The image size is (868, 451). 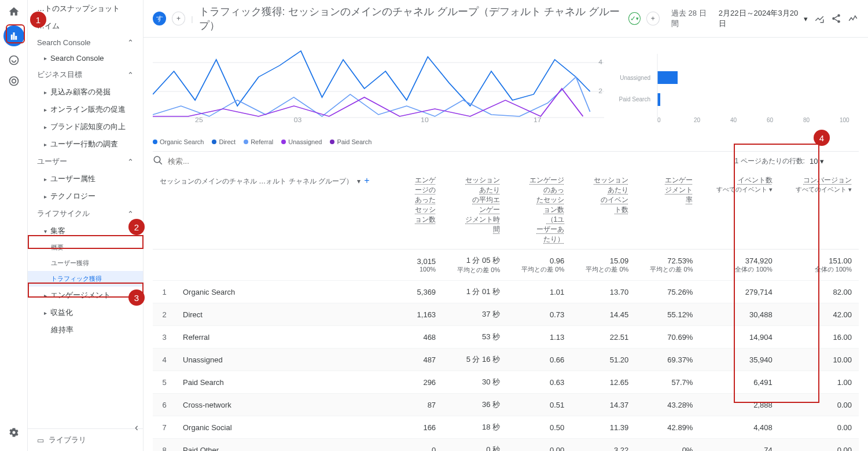 I want to click on table-row: 1Organic Search5,3691 分 01 秒1.0113.7075.…, so click(x=506, y=292).